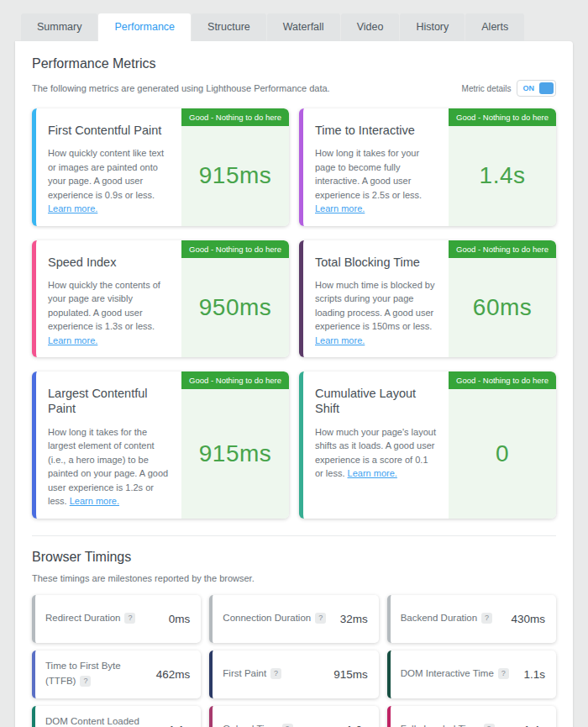 The height and width of the screenshot is (727, 588). I want to click on timing-card-fully-loaded-time: Fully Loaded Time? 1.4s, so click(472, 716).